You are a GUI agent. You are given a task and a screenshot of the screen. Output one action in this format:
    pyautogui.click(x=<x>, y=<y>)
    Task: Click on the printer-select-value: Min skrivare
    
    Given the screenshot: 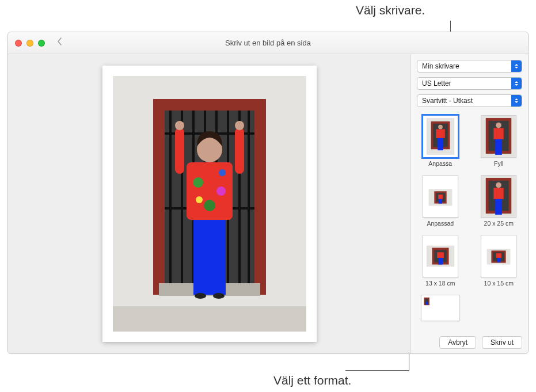 What is the action you would take?
    pyautogui.click(x=441, y=66)
    